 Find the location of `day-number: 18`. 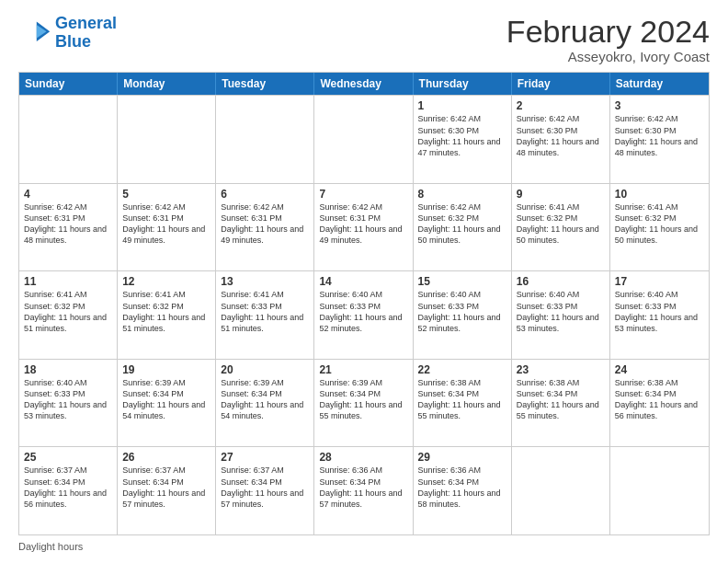

day-number: 18 is located at coordinates (68, 370).